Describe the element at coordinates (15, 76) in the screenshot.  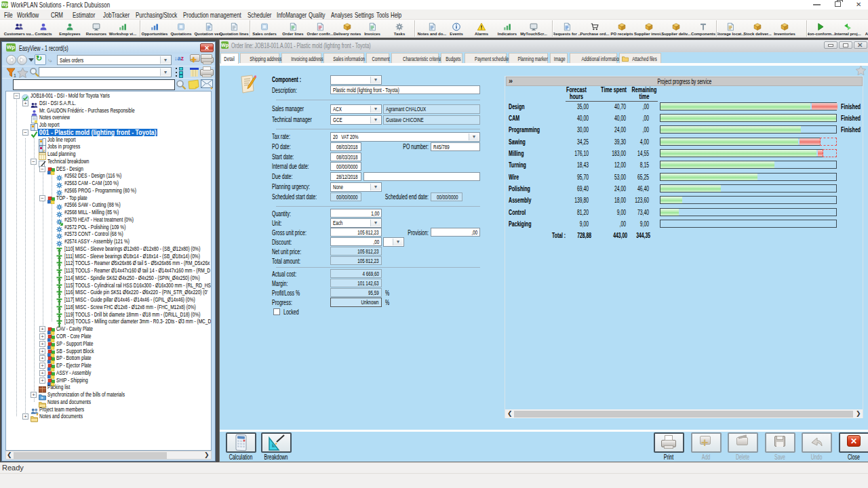
I see `svg-text: 1` at that location.